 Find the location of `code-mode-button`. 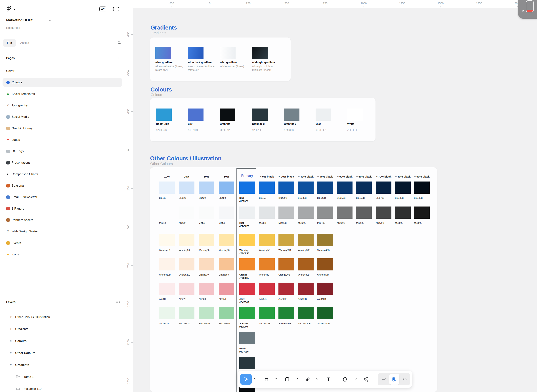

code-mode-button is located at coordinates (405, 379).